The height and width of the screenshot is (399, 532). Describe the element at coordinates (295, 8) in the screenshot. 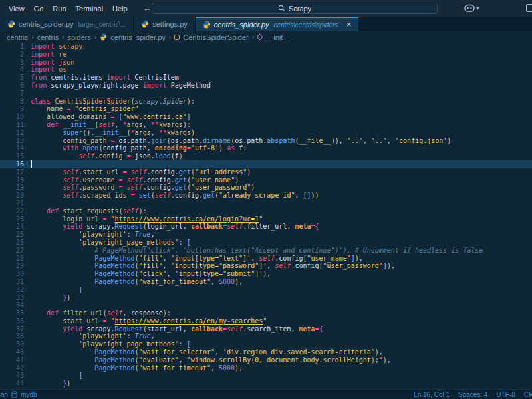

I see `command-center-search: Scrapy` at that location.